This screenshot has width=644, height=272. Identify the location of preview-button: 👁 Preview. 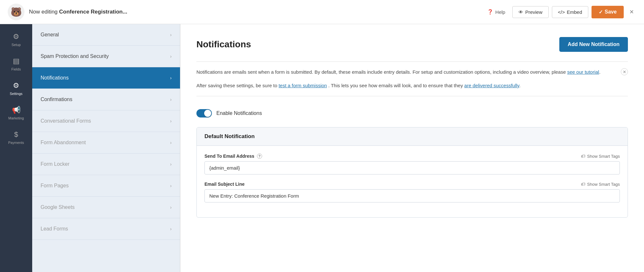
(530, 12).